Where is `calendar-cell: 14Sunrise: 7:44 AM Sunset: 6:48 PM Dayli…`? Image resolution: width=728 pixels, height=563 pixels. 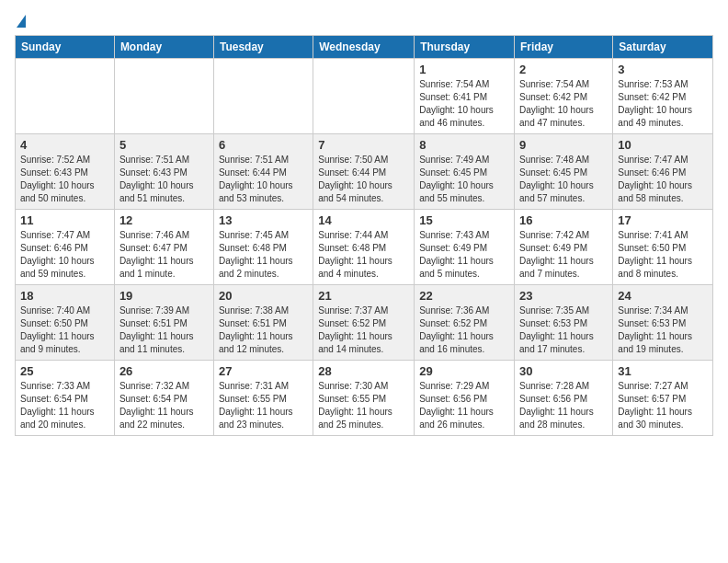
calendar-cell: 14Sunrise: 7:44 AM Sunset: 6:48 PM Dayli… is located at coordinates (364, 247).